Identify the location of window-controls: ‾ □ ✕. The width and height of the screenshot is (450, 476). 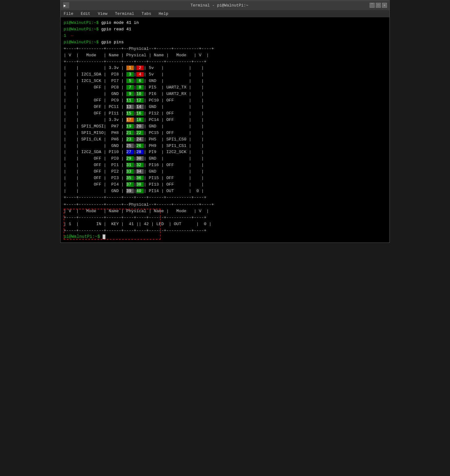
(378, 5).